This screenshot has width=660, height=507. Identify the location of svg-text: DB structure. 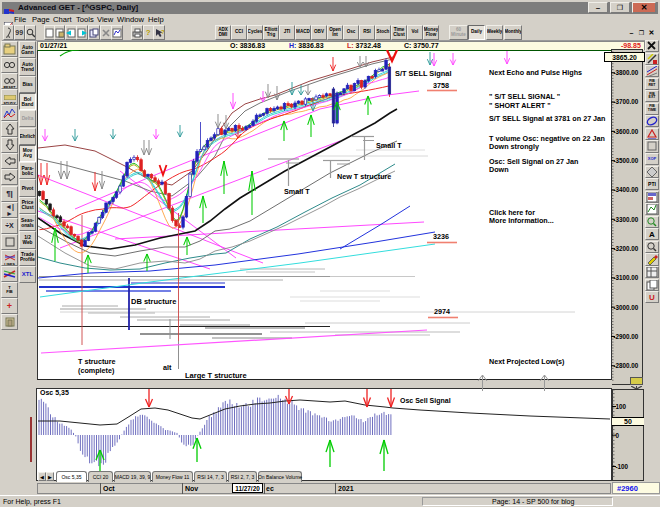
(154, 302).